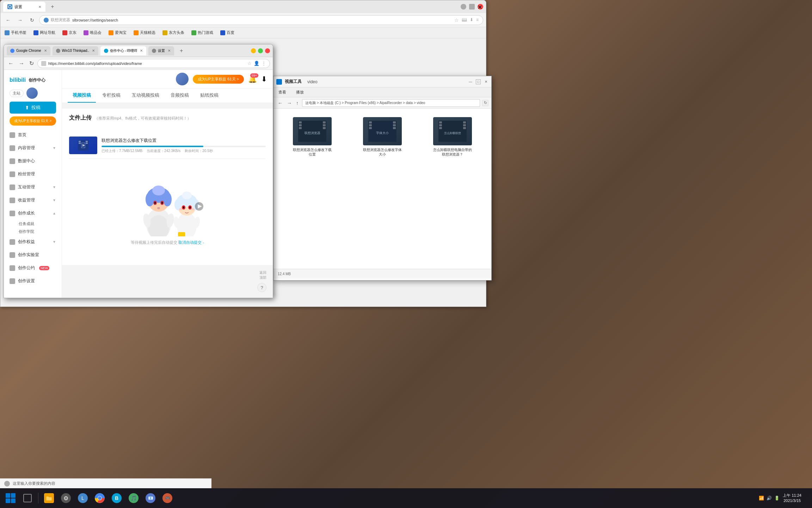 This screenshot has height=508, width=812. I want to click on app-btn-4: 🎮, so click(167, 498).